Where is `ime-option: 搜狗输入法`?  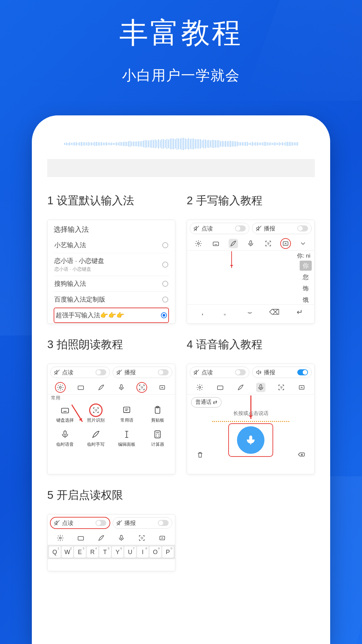 ime-option: 搜狗输入法 is located at coordinates (111, 284).